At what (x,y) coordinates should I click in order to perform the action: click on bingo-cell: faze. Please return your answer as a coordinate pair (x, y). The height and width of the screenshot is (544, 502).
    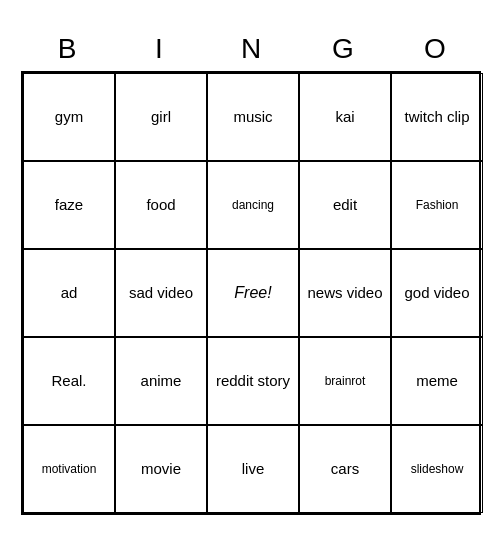
    Looking at the image, I should click on (69, 205).